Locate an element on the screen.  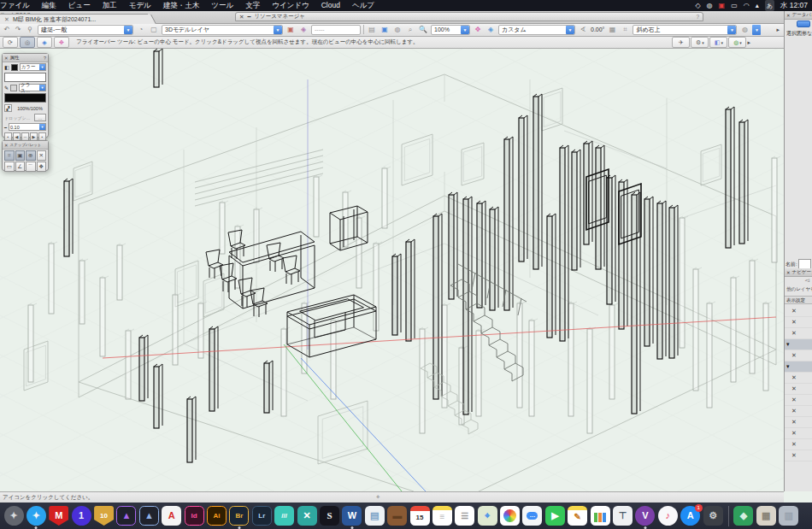
visibility-column-header: 表示設定 is located at coordinates (798, 300).